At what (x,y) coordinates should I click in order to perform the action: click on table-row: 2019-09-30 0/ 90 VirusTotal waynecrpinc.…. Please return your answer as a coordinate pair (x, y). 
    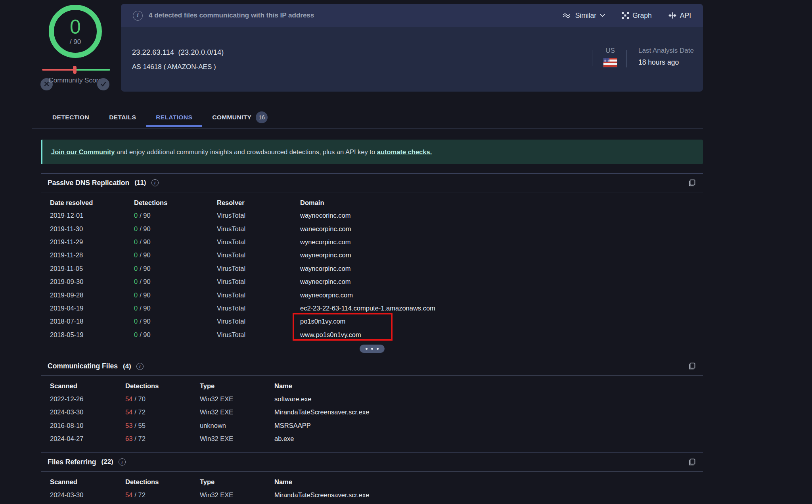
    Looking at the image, I should click on (372, 282).